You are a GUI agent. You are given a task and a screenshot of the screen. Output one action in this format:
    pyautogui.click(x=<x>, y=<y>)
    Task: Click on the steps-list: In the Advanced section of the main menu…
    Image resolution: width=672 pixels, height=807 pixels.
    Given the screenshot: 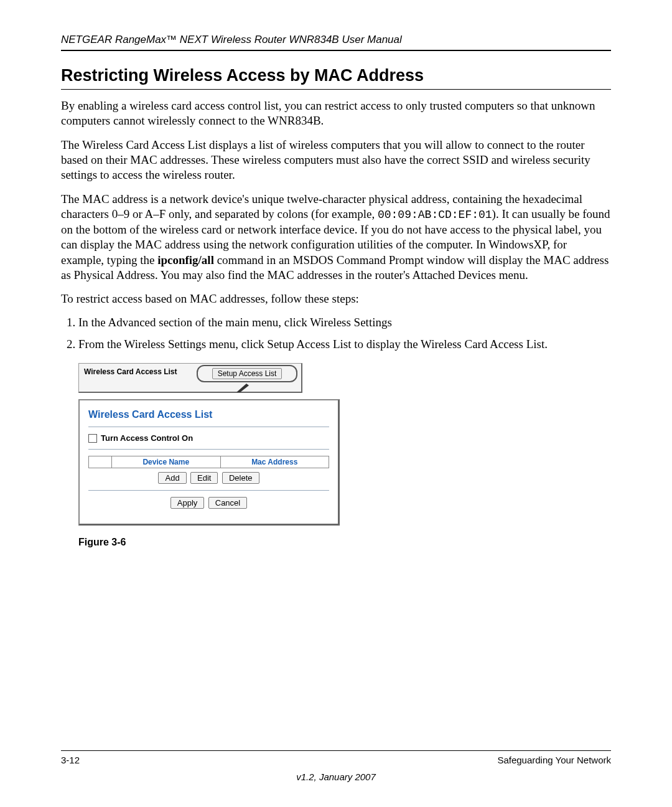 What is the action you would take?
    pyautogui.click(x=336, y=334)
    